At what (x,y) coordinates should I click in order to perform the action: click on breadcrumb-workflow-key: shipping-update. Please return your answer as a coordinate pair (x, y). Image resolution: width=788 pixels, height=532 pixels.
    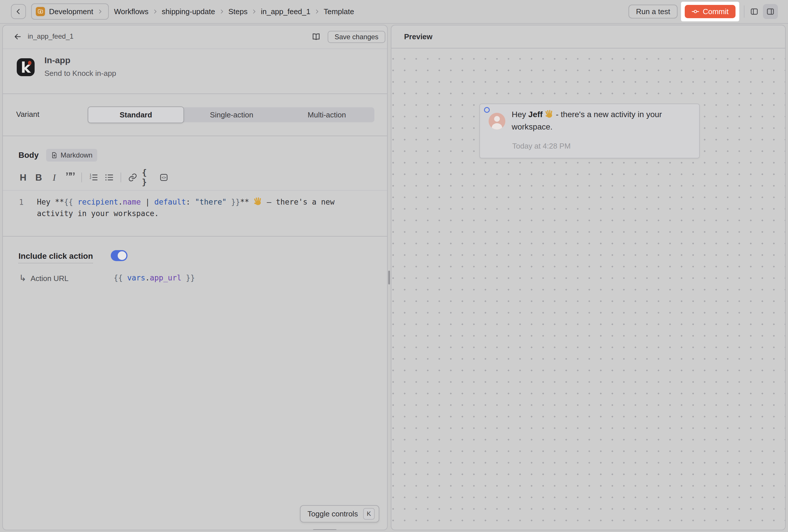
    Looking at the image, I should click on (189, 12).